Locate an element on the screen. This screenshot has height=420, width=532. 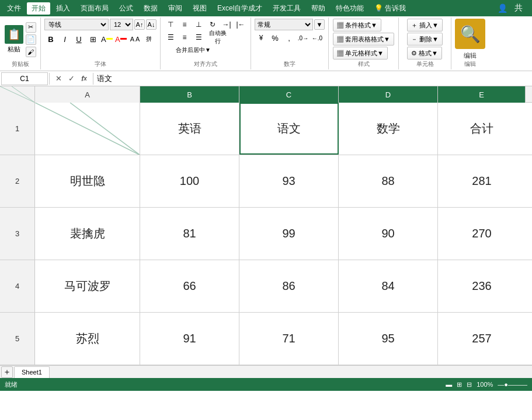
cell-reference-box is located at coordinates (25, 79).